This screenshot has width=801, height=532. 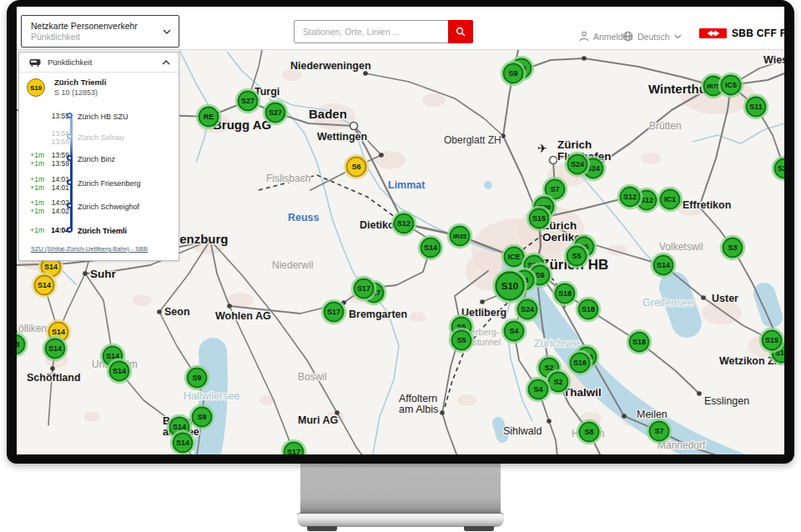 I want to click on map-label: Brugg AG, so click(x=242, y=125).